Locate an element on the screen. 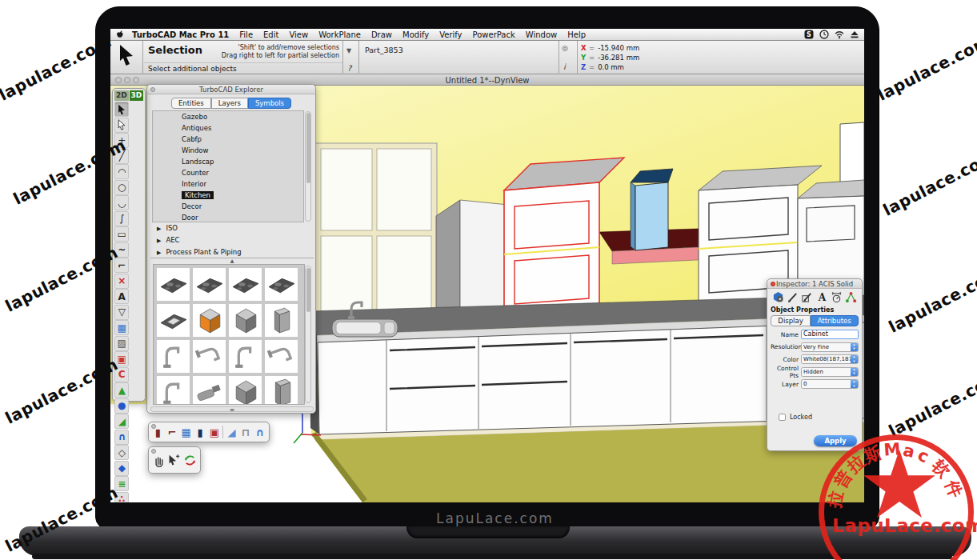  library-node-aec: ▶AEC is located at coordinates (228, 240).